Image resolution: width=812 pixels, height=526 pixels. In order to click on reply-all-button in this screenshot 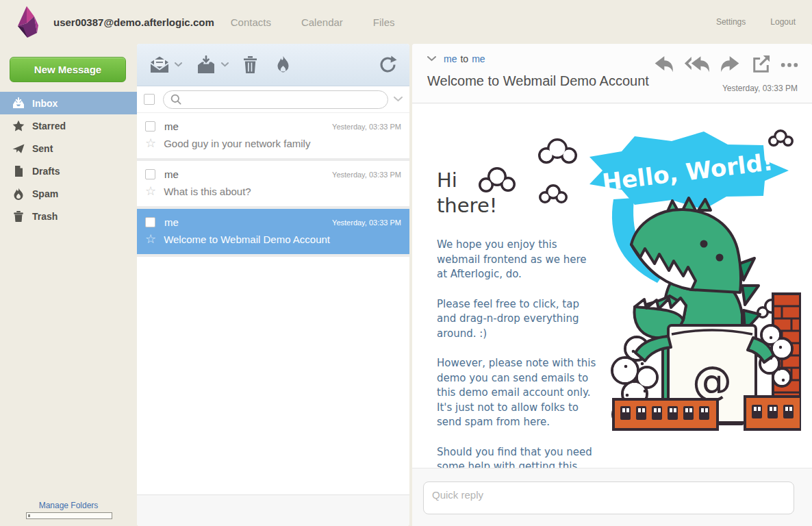, I will do `click(697, 64)`.